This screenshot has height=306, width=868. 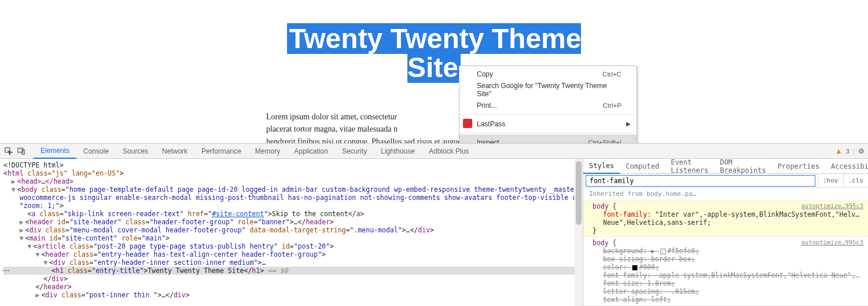 What do you see at coordinates (628, 124) in the screenshot?
I see `chevron-right-icon: ▶` at bounding box center [628, 124].